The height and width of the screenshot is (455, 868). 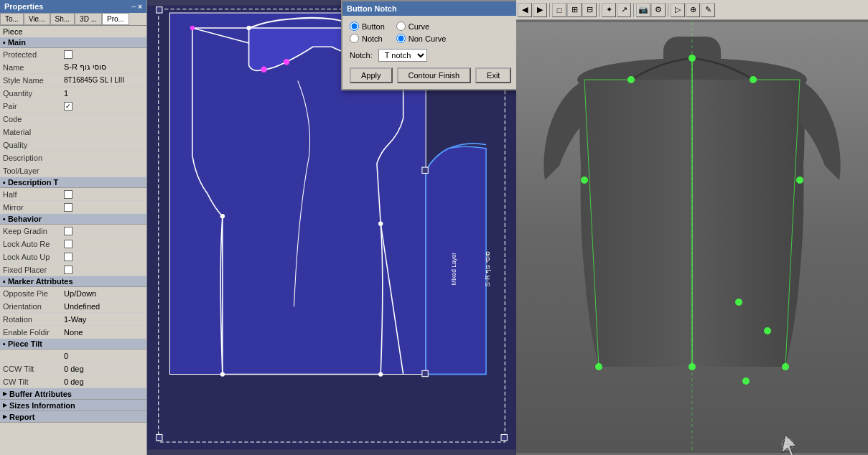 I want to click on toolbar-sep1, so click(x=550, y=10).